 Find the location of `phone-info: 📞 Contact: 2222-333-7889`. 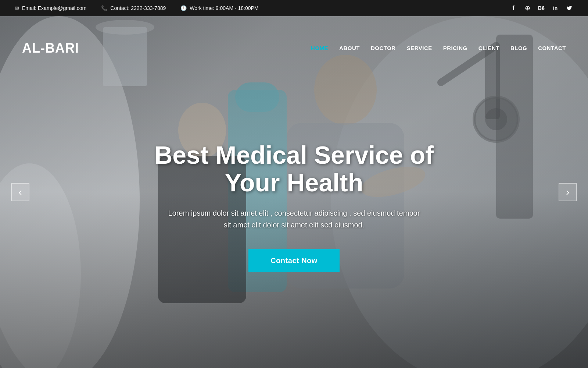

phone-info: 📞 Contact: 2222-333-7889 is located at coordinates (133, 8).